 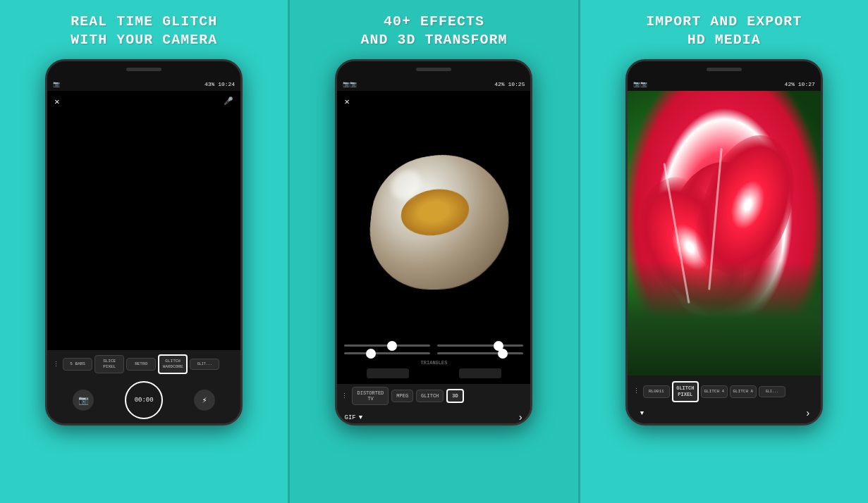 What do you see at coordinates (636, 392) in the screenshot?
I see `dots-menu-right: ⋮` at bounding box center [636, 392].